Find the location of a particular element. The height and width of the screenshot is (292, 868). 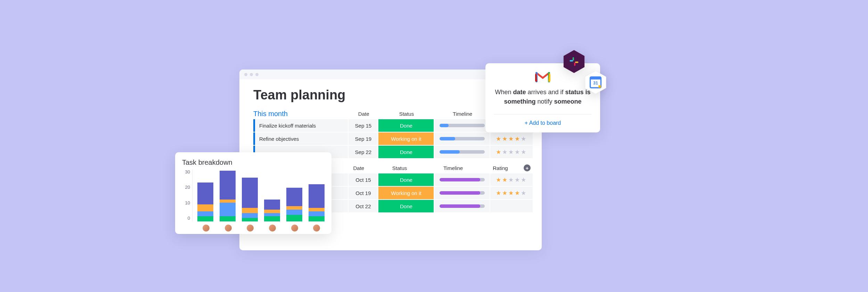

task-breakdown-card: Task breakdown 3020100 is located at coordinates (253, 193).